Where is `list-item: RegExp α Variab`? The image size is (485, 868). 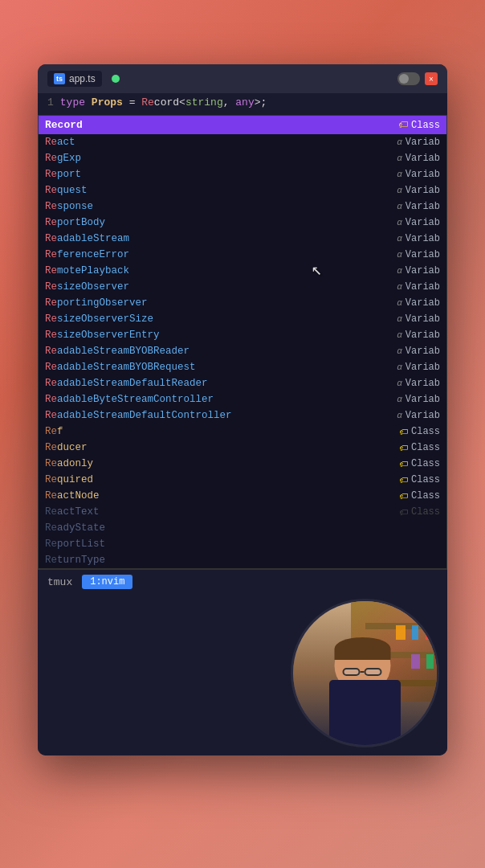
list-item: RegExp α Variab is located at coordinates (243, 158).